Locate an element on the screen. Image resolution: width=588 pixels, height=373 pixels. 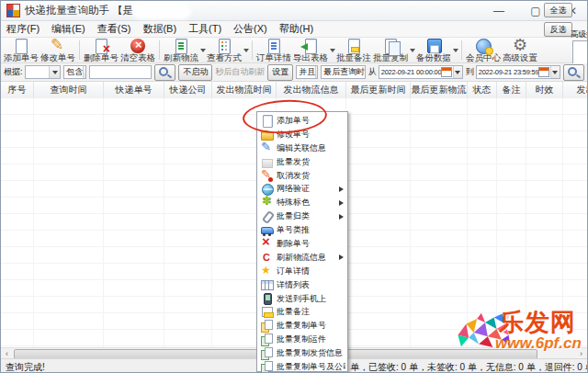
time-field-combobox: 最后查询时间 is located at coordinates (343, 72).